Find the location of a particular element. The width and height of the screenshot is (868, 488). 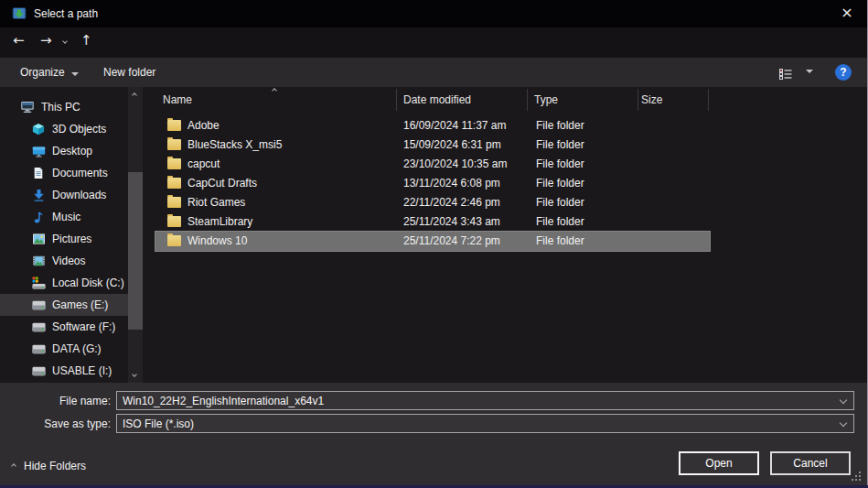

organize-dropdown-icon is located at coordinates (75, 74).